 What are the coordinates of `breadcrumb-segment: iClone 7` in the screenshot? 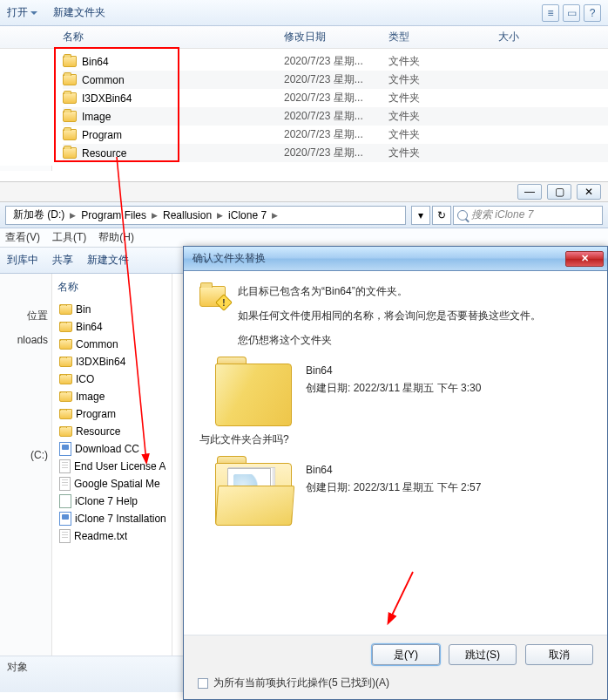 It's located at (247, 215).